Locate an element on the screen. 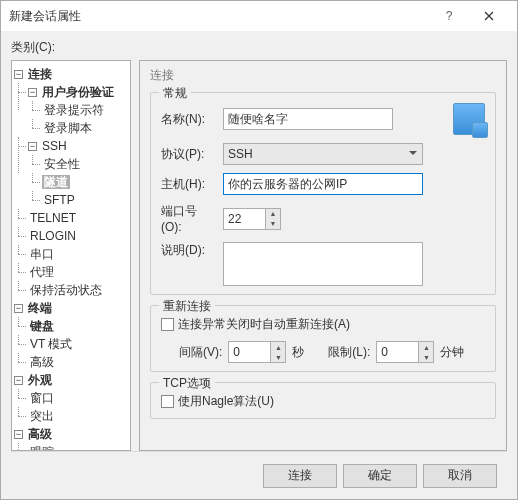  nagle-checkbox: 使用Nagle算法(U) is located at coordinates (218, 402).